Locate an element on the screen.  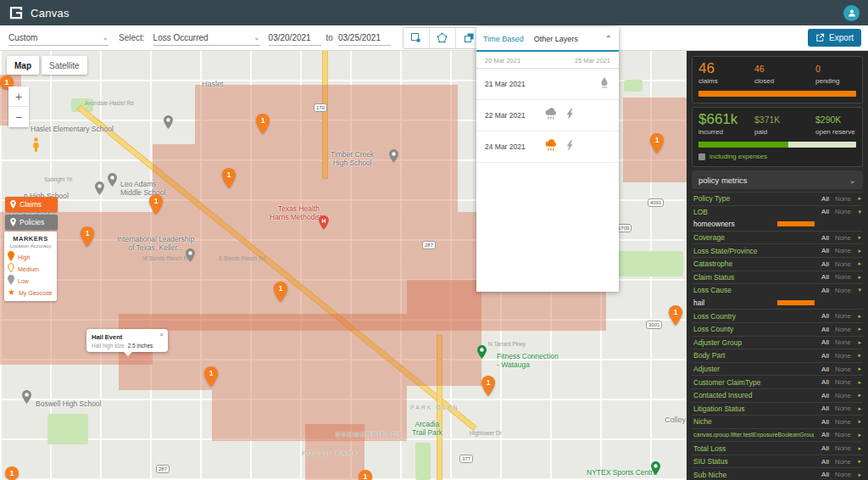
date-type-select: Loss Occurred ⌄ is located at coordinates (207, 37).